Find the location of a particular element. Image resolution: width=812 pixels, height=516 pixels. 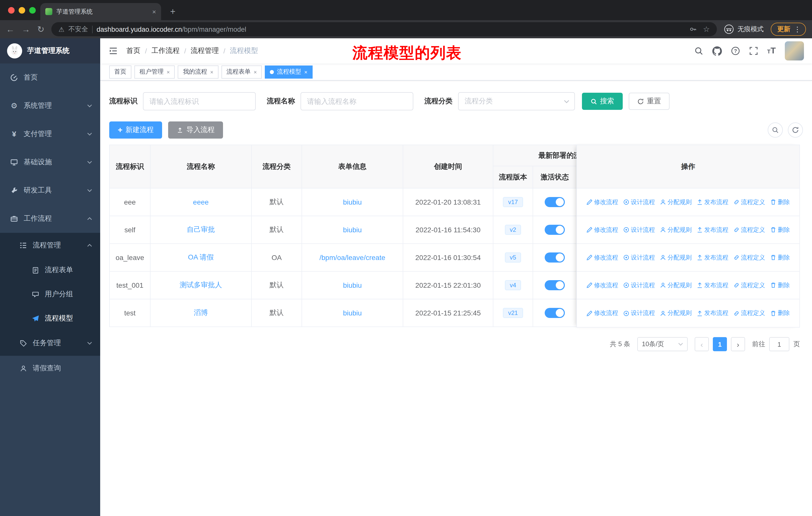

fullscreen-icon is located at coordinates (753, 51).